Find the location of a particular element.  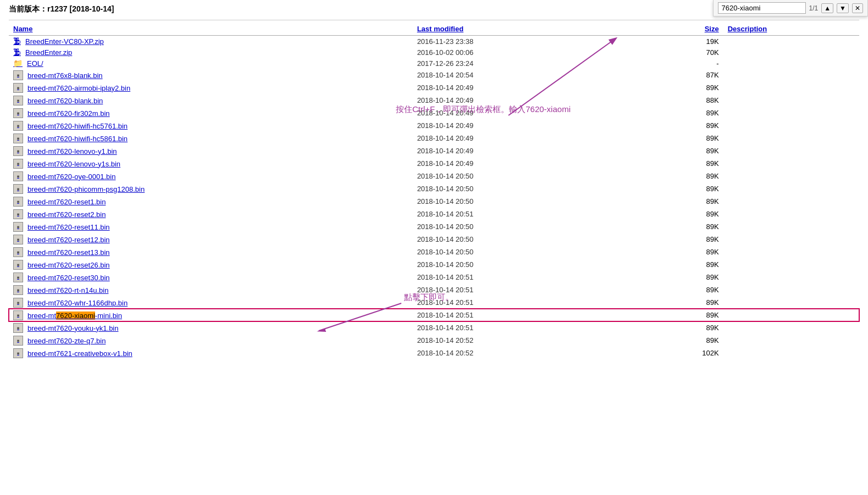

col-description-link: Description is located at coordinates (748, 29).